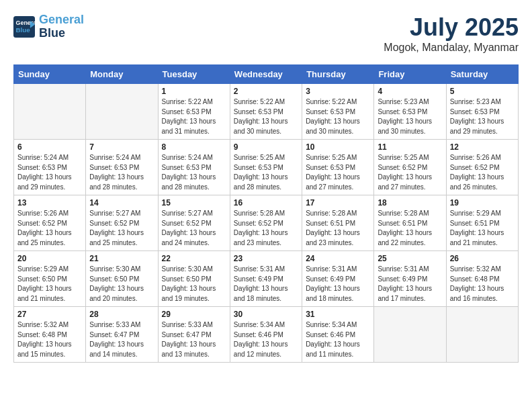  Describe the element at coordinates (451, 28) in the screenshot. I see `month-year: July 2025` at that location.